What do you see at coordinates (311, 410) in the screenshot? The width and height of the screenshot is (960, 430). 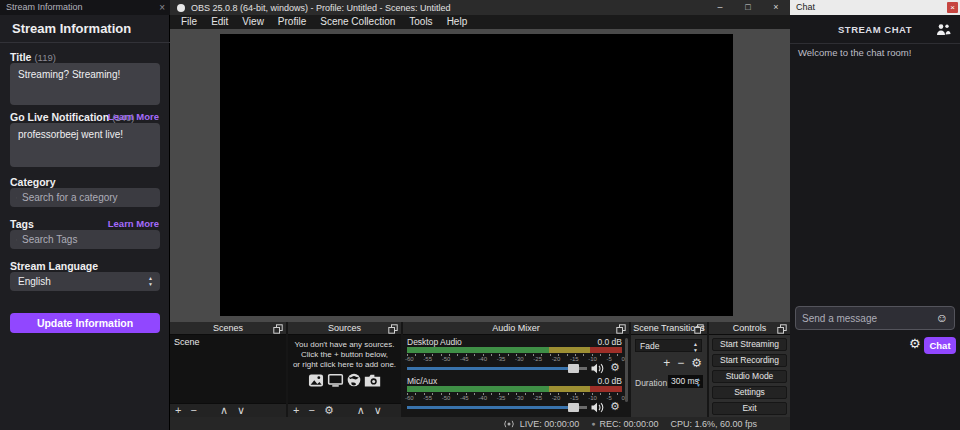 I see `remove-source-icon: −` at bounding box center [311, 410].